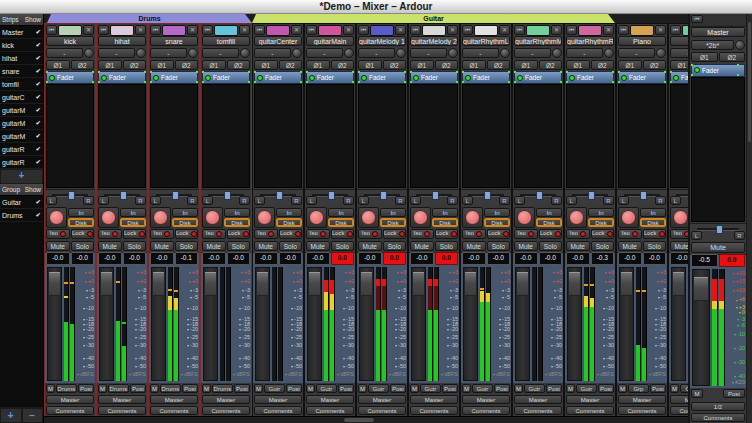  I want to click on pan-right-button: R, so click(244, 200).